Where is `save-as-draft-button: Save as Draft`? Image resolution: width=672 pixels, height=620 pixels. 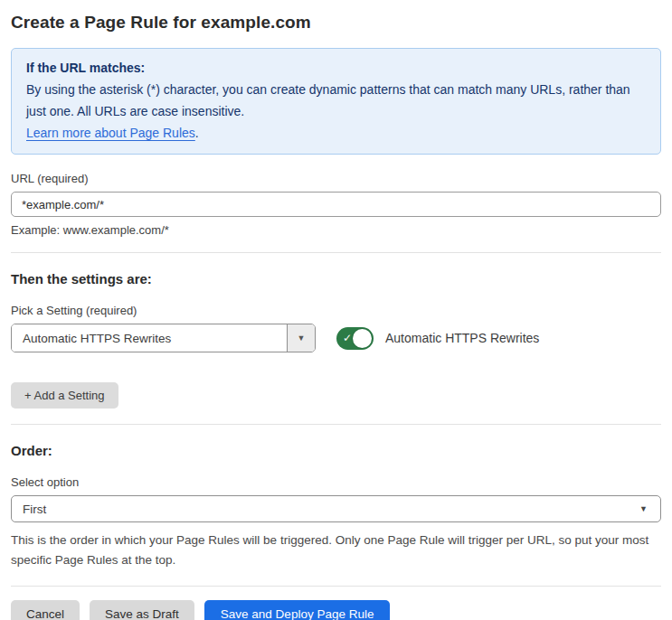
save-as-draft-button: Save as Draft is located at coordinates (142, 610).